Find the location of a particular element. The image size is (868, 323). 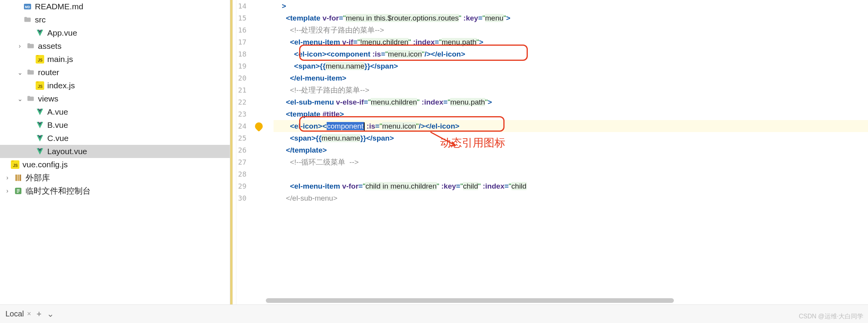

tree-item-label: Layout.vue is located at coordinates (67, 151).